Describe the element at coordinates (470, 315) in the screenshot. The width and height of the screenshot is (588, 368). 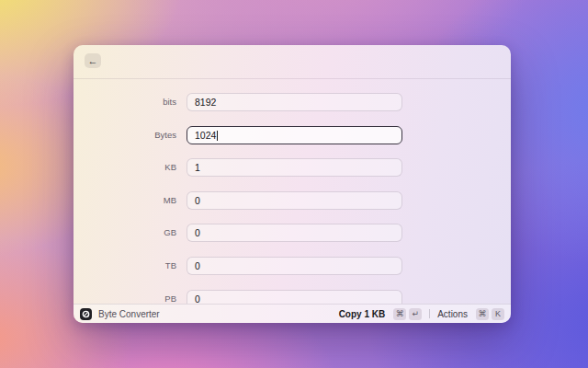
I see `actions-menu-button: Actions ⌘ K` at that location.